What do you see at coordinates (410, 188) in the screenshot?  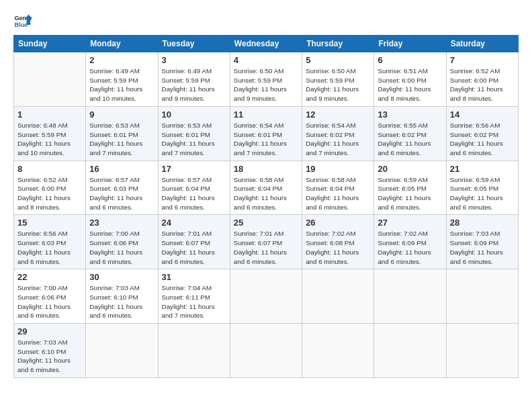 I see `calendar-day-20: 20Sunrise: 6:59 AMSunset: 6:05 PMDayligh…` at bounding box center [410, 188].